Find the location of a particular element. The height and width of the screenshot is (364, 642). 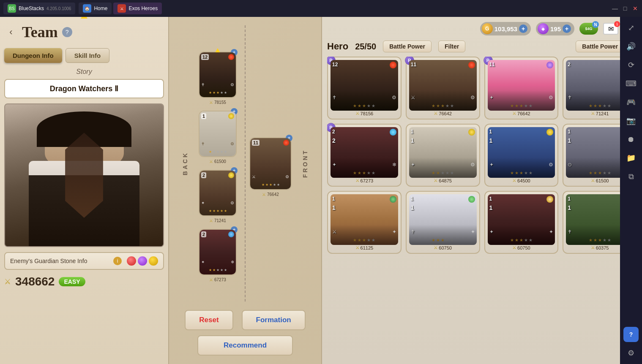

help-button: ? is located at coordinates (67, 32).